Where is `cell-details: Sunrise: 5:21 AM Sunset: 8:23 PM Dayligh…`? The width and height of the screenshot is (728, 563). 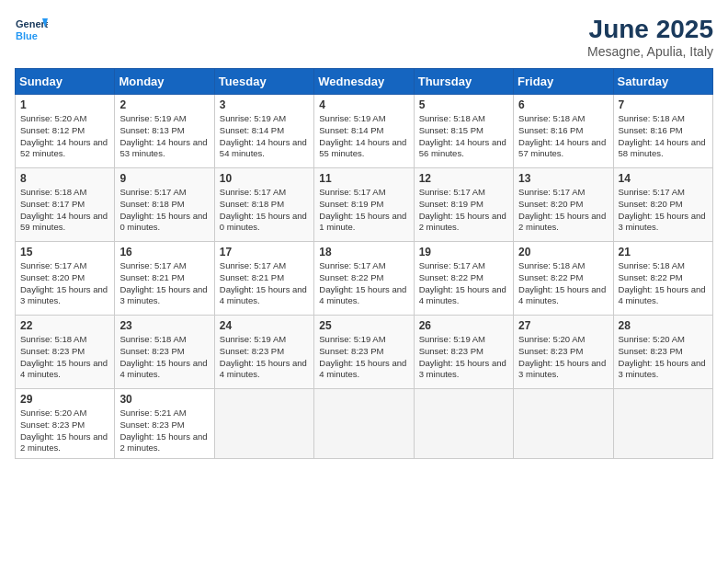
cell-details: Sunrise: 5:21 AM Sunset: 8:23 PM Dayligh… is located at coordinates (164, 431).